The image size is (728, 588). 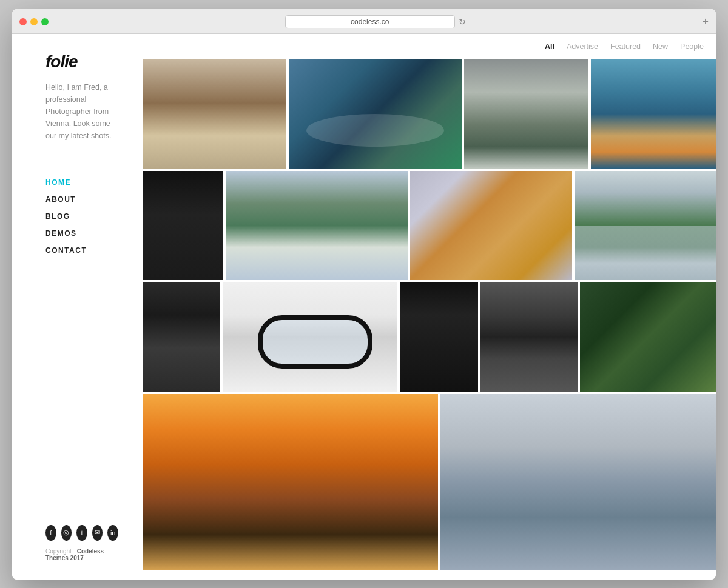 I want to click on filter-all: All, so click(x=550, y=47).